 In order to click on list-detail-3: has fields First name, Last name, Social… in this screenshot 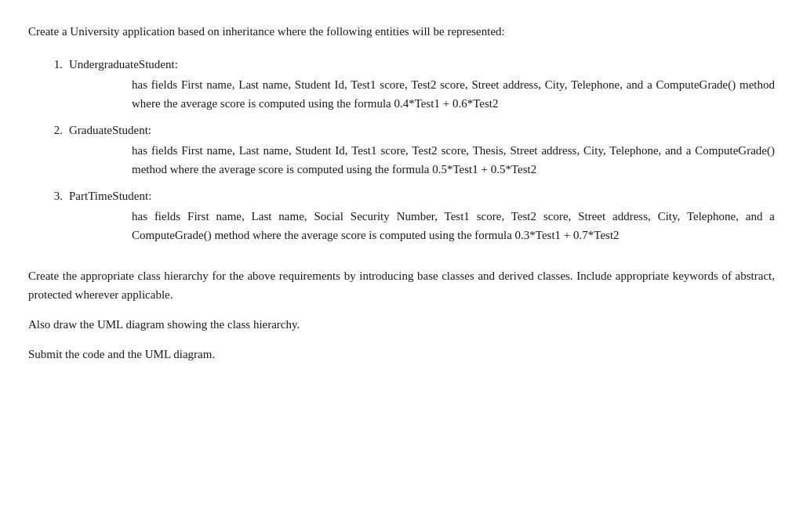, I will do `click(453, 226)`.